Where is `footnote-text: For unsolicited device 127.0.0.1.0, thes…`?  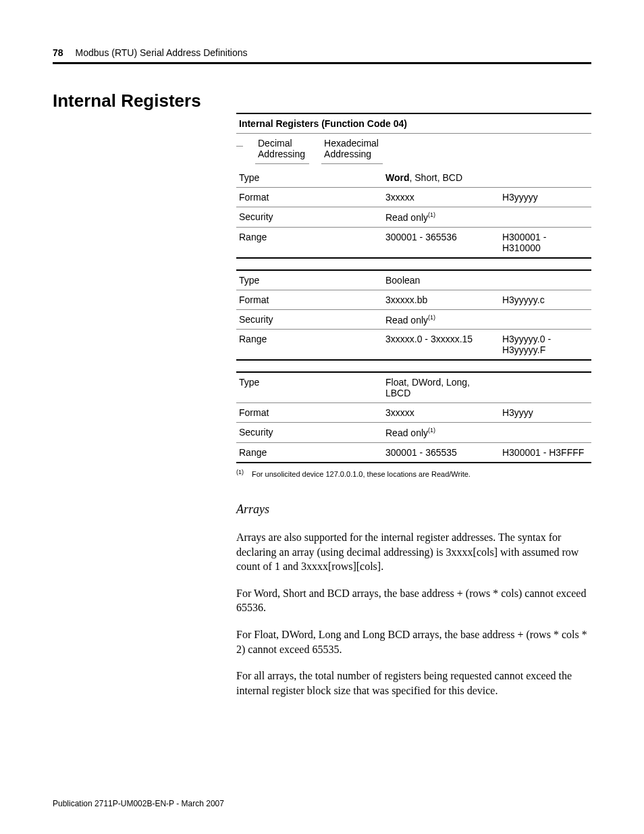 footnote-text: For unsolicited device 127.0.0.1.0, thes… is located at coordinates (361, 474).